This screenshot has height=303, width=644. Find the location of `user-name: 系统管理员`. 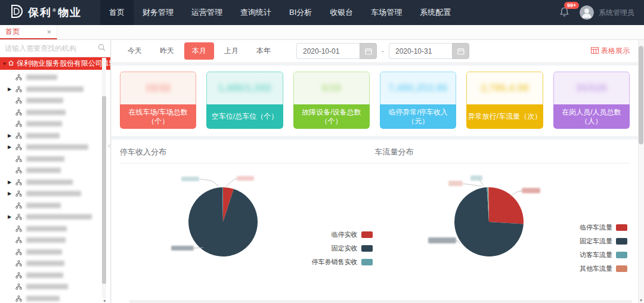

user-name: 系统管理员 is located at coordinates (617, 13).